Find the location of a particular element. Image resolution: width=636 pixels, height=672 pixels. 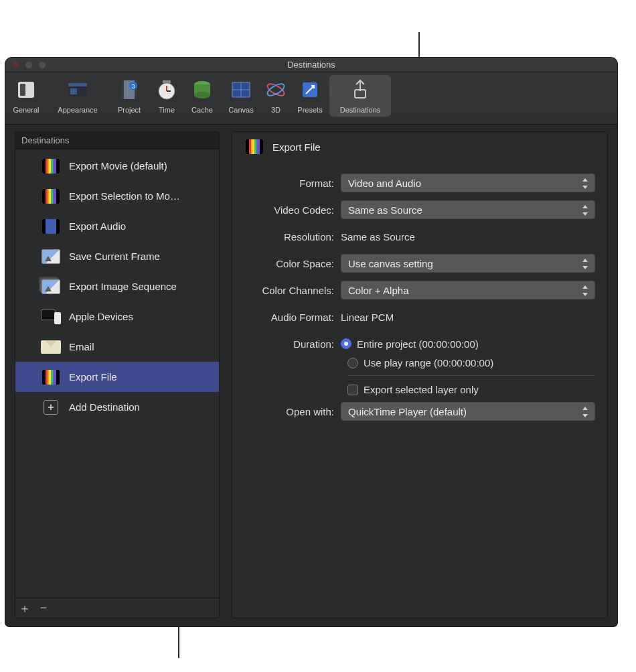

toolbar-3d: 3D is located at coordinates (276, 94).